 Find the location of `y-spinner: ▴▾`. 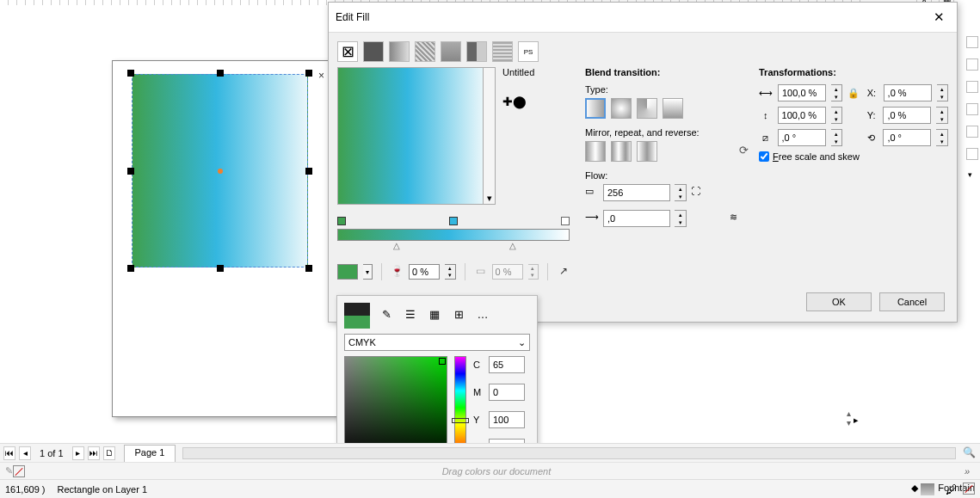

y-spinner: ▴▾ is located at coordinates (942, 115).